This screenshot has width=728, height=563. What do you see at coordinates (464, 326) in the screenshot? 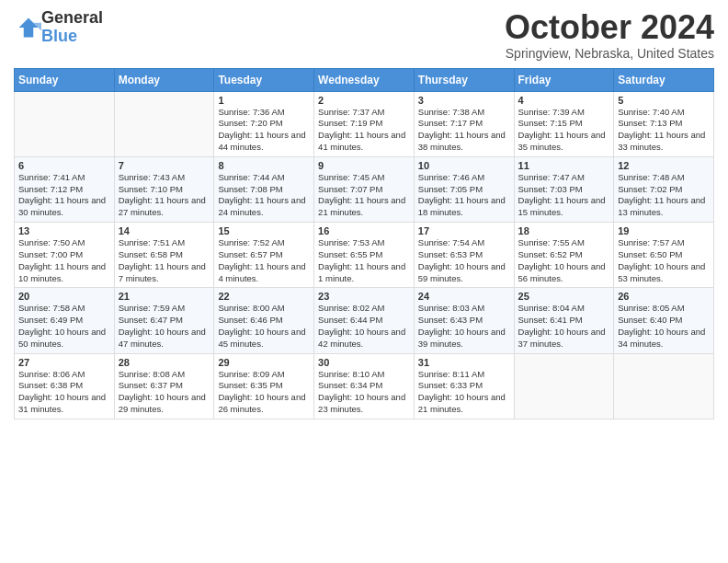
I see `day-info: Sunrise: 8:03 AMSunset: 6:43 PMDaylight:…` at bounding box center [464, 326].